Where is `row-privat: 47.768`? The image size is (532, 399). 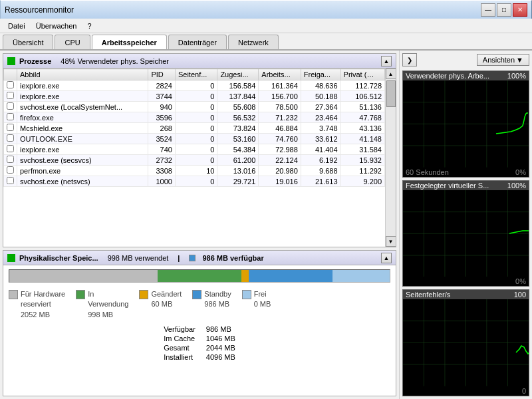 row-privat: 47.768 is located at coordinates (362, 118).